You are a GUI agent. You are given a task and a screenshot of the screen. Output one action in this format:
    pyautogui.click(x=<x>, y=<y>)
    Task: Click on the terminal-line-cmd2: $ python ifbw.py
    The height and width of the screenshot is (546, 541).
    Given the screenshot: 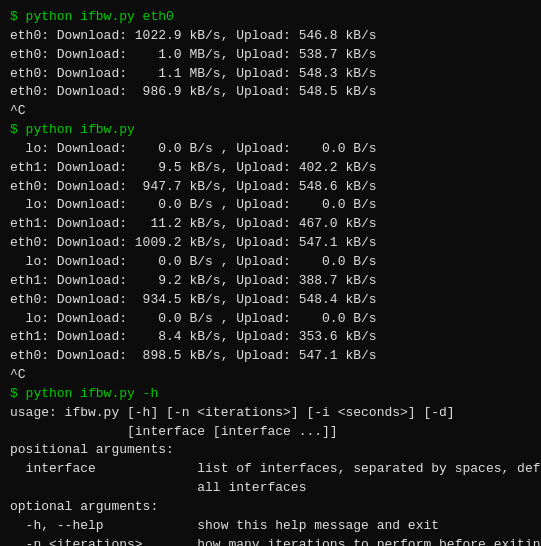 What is the action you would take?
    pyautogui.click(x=270, y=130)
    